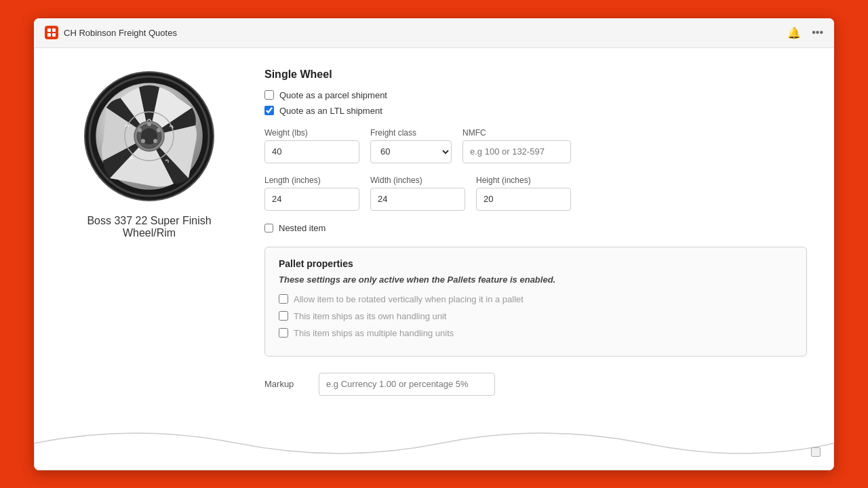 Image resolution: width=868 pixels, height=488 pixels. Describe the element at coordinates (536, 111) in the screenshot. I see `ltl-checkbox-row: Quote as an LTL shipment` at that location.